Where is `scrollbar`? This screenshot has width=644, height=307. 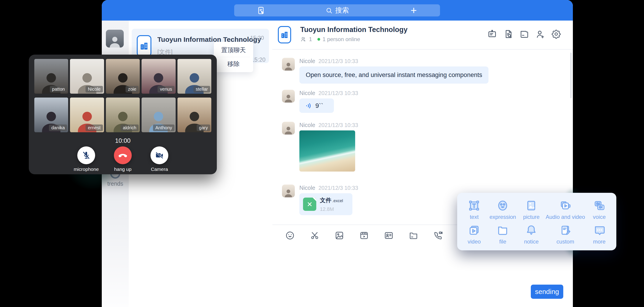 scrollbar is located at coordinates (571, 75).